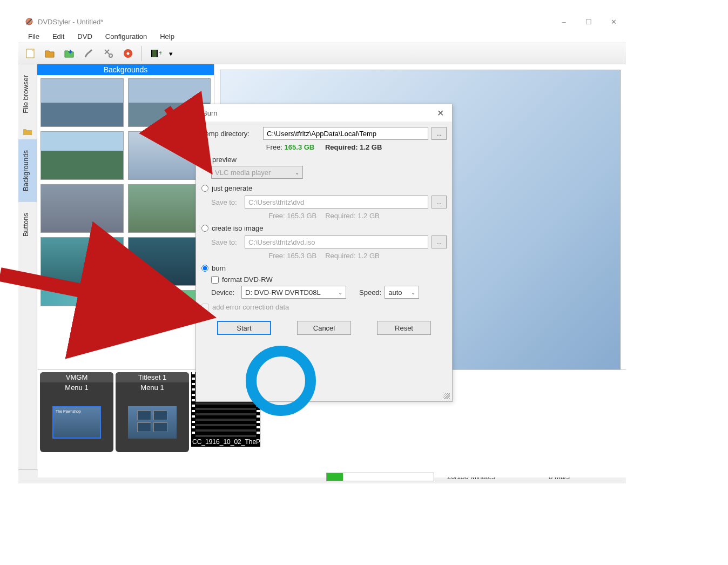 This screenshot has width=728, height=565. What do you see at coordinates (141, 53) in the screenshot?
I see `toolbar-separator` at bounding box center [141, 53].